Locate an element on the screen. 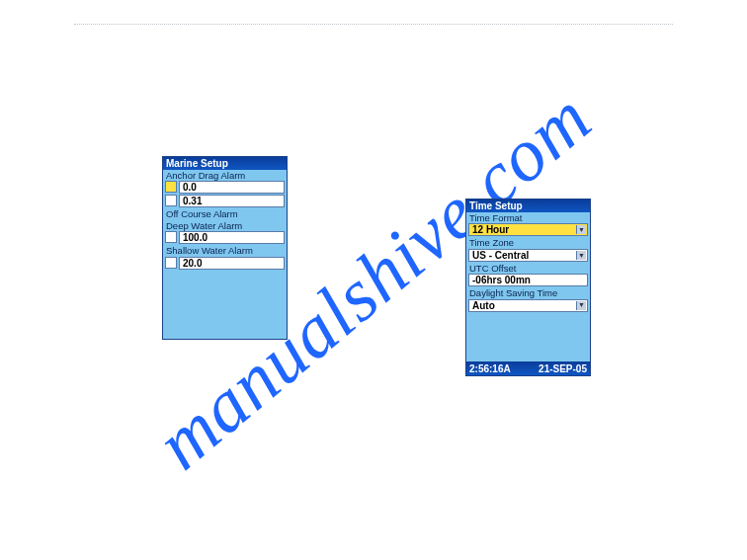 The image size is (747, 560). anchor-drag-label: Anchor Drag Alarm is located at coordinates (225, 176).